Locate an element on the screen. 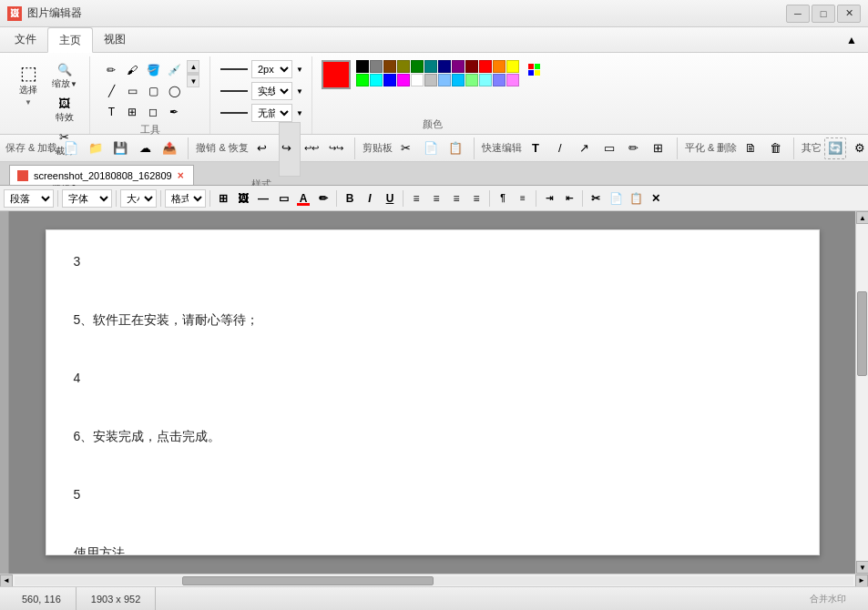  document-tab: screenshot_20180808_162809 × is located at coordinates (102, 175).